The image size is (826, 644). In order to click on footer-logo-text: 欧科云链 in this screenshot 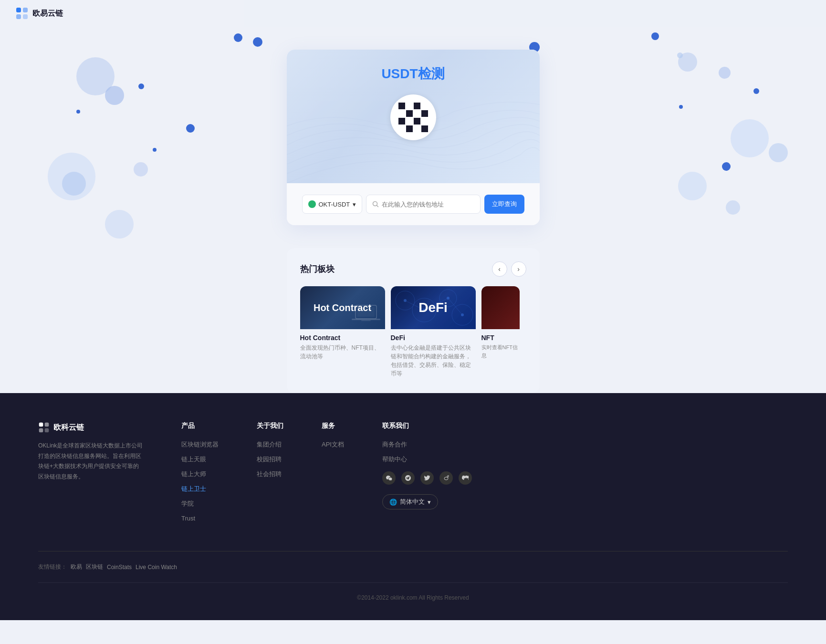, I will do `click(69, 427)`.